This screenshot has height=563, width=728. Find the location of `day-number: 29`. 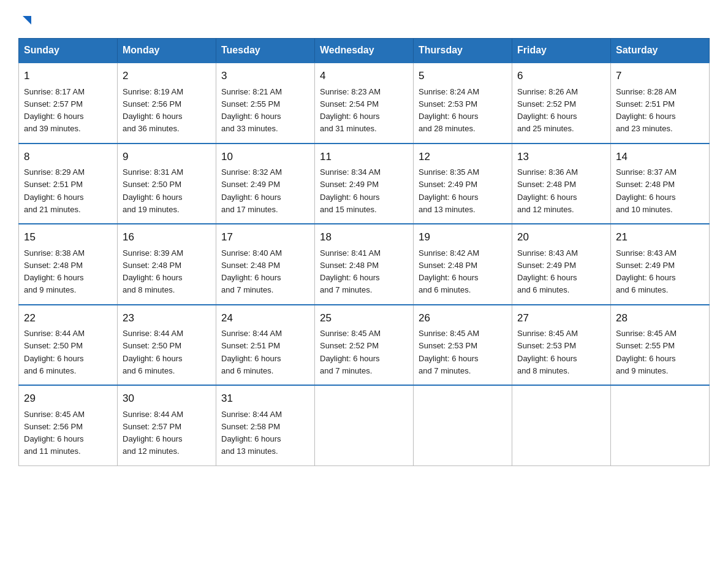

day-number: 29 is located at coordinates (68, 399).